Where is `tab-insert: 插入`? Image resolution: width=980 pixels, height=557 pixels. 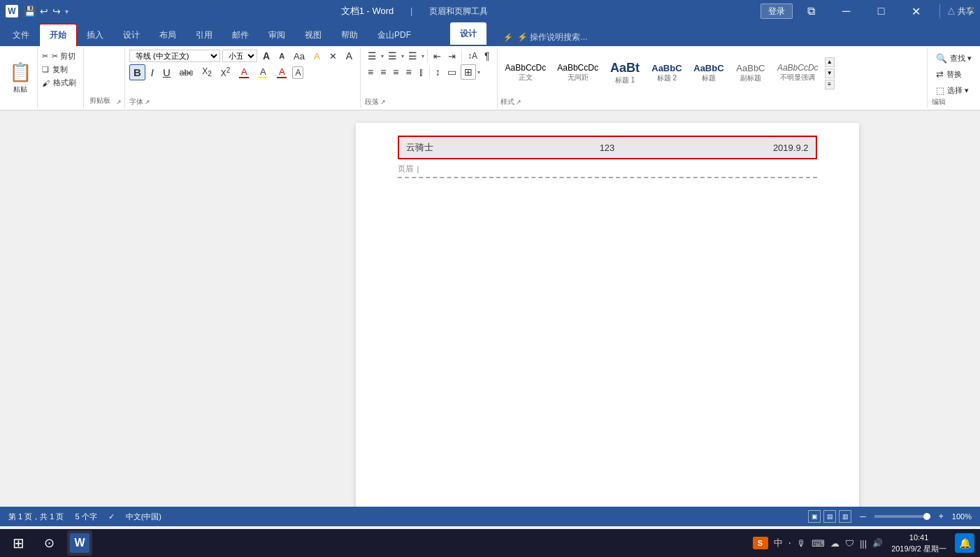 tab-insert: 插入 is located at coordinates (95, 35).